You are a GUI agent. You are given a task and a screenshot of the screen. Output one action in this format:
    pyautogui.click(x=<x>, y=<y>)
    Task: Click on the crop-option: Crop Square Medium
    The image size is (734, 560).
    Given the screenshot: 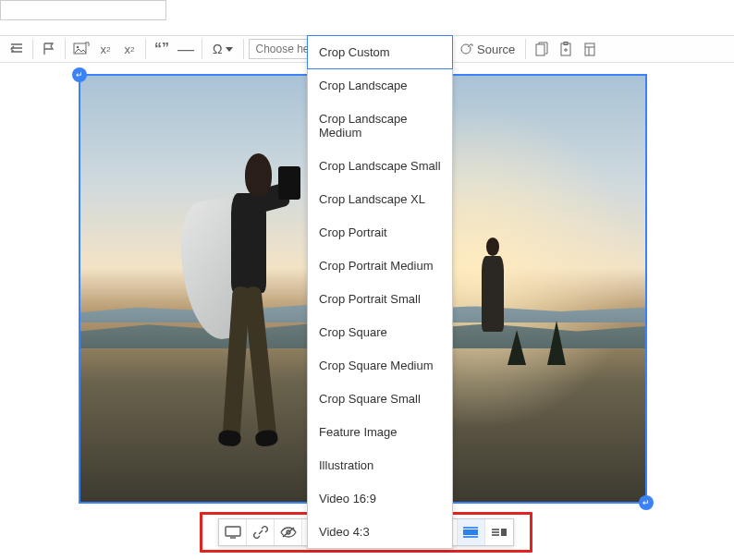 What is the action you would take?
    pyautogui.click(x=380, y=365)
    